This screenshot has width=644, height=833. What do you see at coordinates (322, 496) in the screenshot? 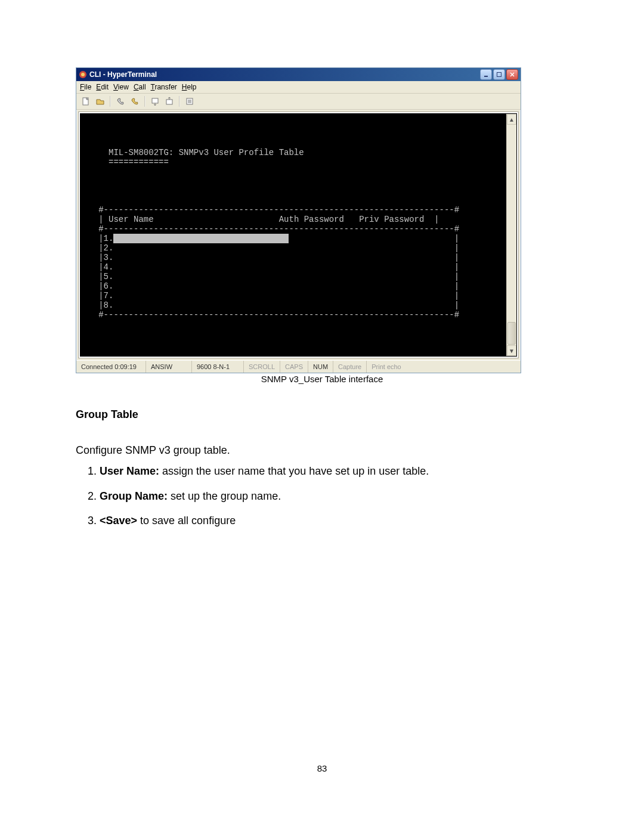
I see `instruction-list: User Name: assign the user name that you…` at bounding box center [322, 496].